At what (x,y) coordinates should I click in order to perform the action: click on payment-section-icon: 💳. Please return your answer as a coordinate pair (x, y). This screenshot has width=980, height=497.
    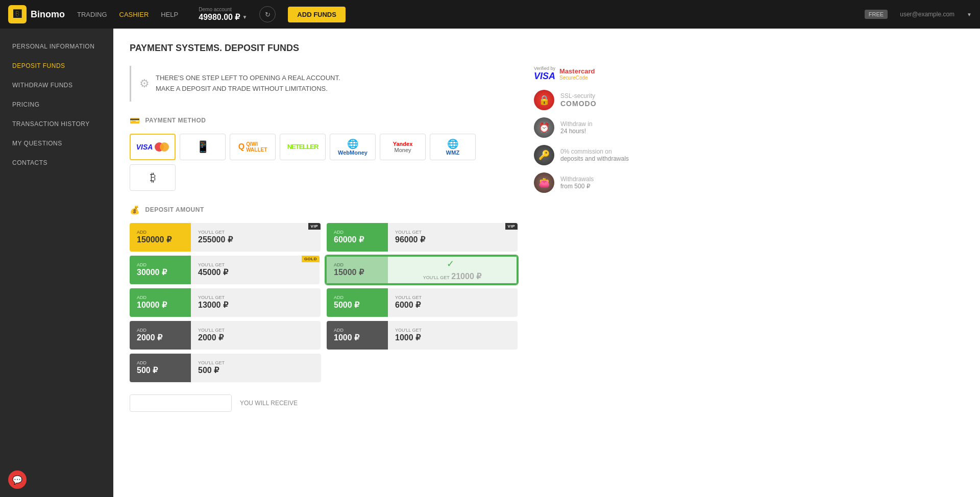
    Looking at the image, I should click on (135, 120).